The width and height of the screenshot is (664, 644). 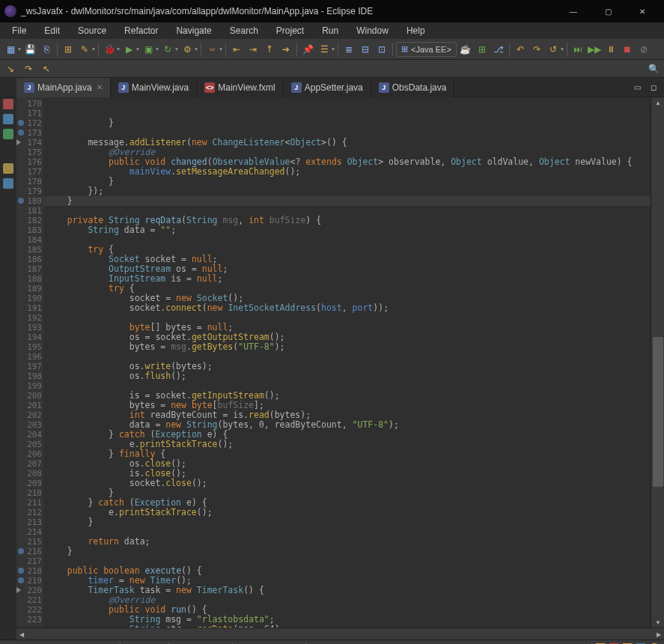 What do you see at coordinates (654, 88) in the screenshot?
I see `maximize-view-icon: ◻` at bounding box center [654, 88].